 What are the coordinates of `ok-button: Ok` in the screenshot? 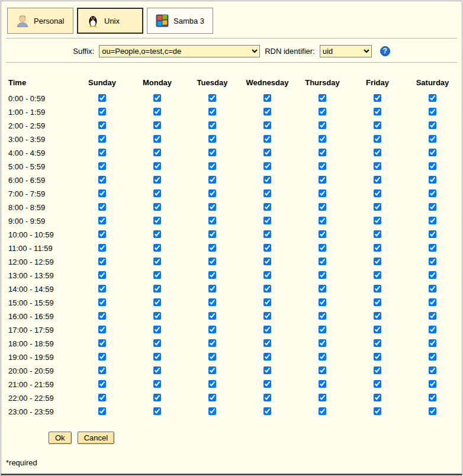 It's located at (60, 438).